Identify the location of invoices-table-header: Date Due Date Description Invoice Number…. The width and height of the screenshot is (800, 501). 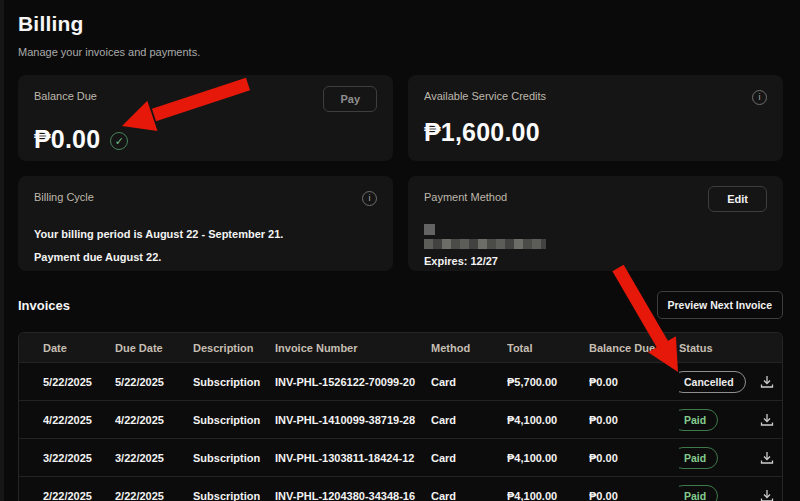
(400, 348).